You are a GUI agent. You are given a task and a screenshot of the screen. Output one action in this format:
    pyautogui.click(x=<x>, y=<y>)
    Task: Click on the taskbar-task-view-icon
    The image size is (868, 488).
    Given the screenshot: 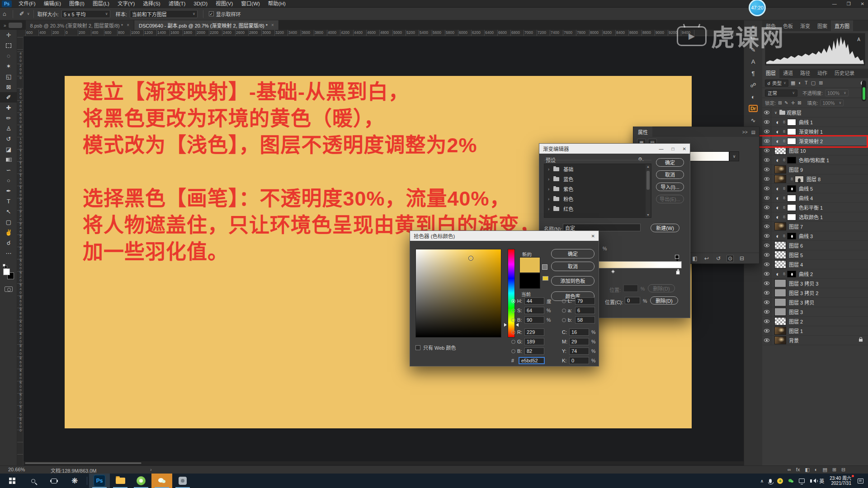 What is the action you would take?
    pyautogui.click(x=54, y=481)
    